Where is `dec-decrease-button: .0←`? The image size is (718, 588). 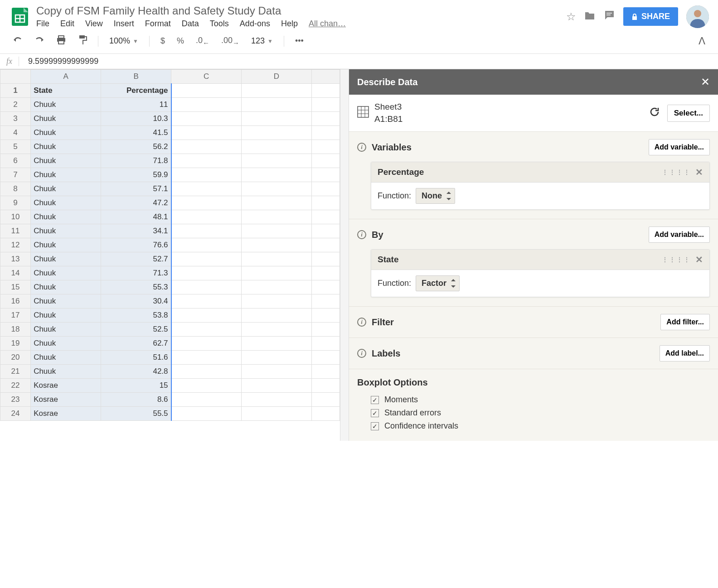 dec-decrease-button: .0← is located at coordinates (203, 41).